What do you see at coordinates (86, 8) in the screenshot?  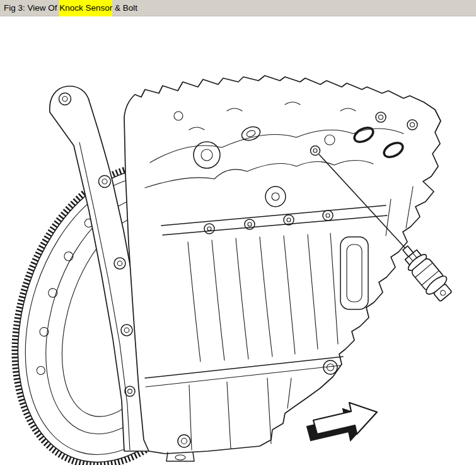 I see `caption-highlighted-term: Knock Sensor` at bounding box center [86, 8].